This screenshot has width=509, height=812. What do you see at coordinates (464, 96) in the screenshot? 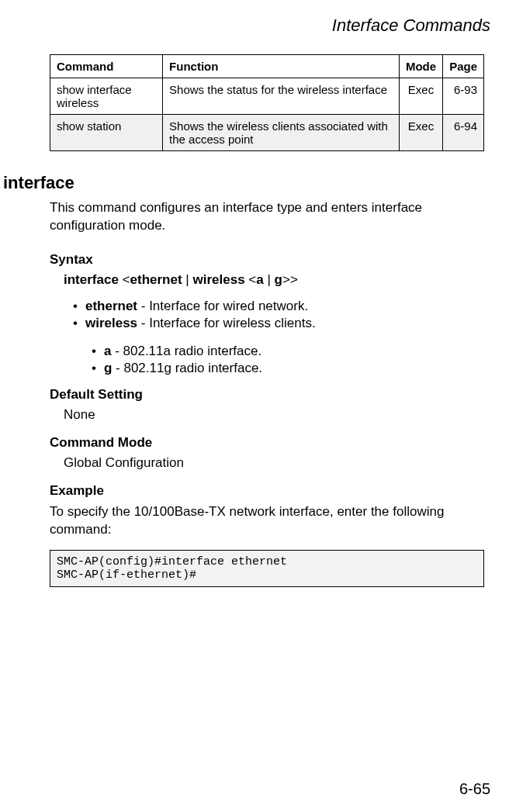
I see `cell-page: 6-93` at bounding box center [464, 96].